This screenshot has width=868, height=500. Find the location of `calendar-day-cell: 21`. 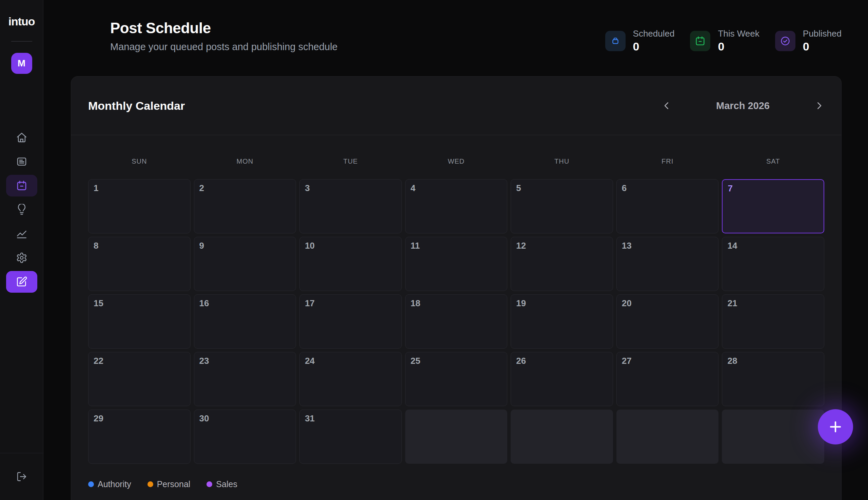

calendar-day-cell: 21 is located at coordinates (773, 321).